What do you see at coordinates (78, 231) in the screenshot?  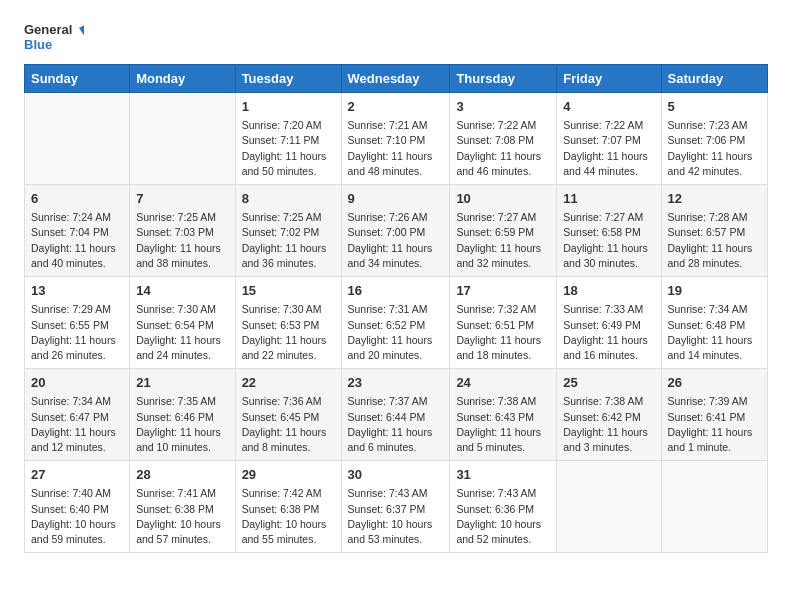 I see `calendar-cell: 6Sunrise: 7:24 AM Sunset: 7:04 PM Daylig…` at bounding box center [78, 231].